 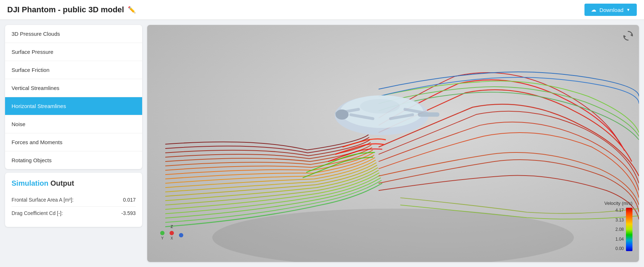 I want to click on color-legend: Velocity (m/s) 4.173.132.081.040.00, so click(x=618, y=226).